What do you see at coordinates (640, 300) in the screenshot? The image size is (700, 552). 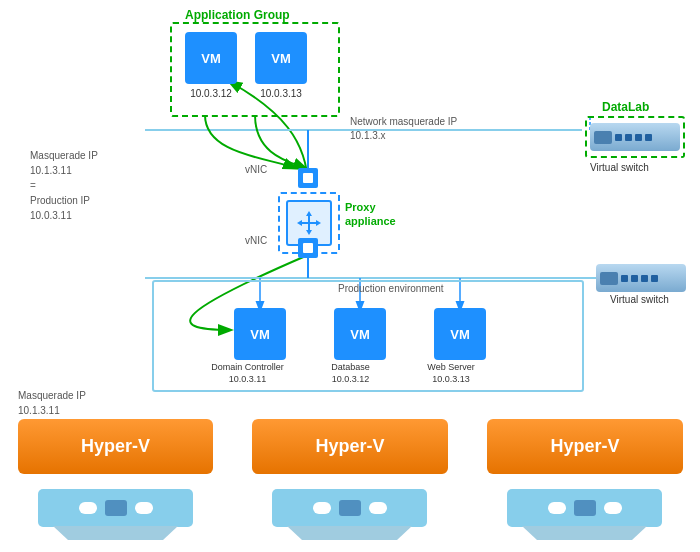 I see `vswitch-prod-label: Virtual switch` at bounding box center [640, 300].